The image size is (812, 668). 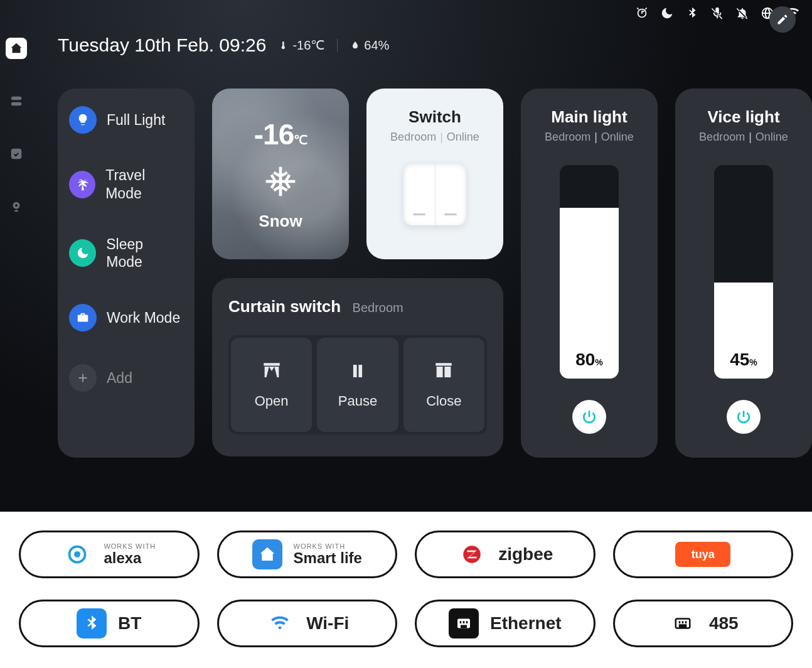 I want to click on scene-label: Add, so click(x=119, y=378).